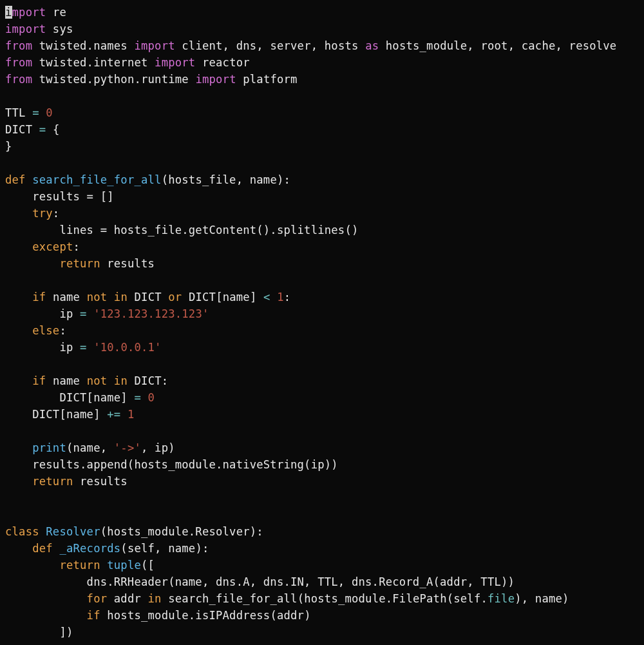  Describe the element at coordinates (32, 130) in the screenshot. I see `line: DICT = {` at that location.